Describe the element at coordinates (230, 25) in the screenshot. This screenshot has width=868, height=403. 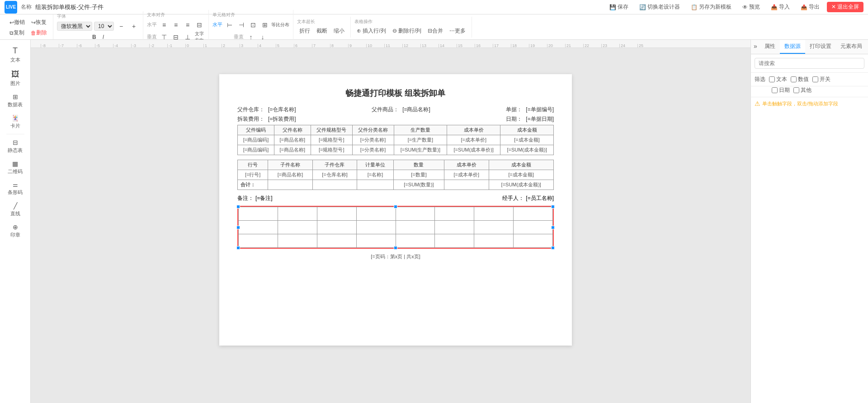
I see `cell-align-left-button: ⊢` at that location.